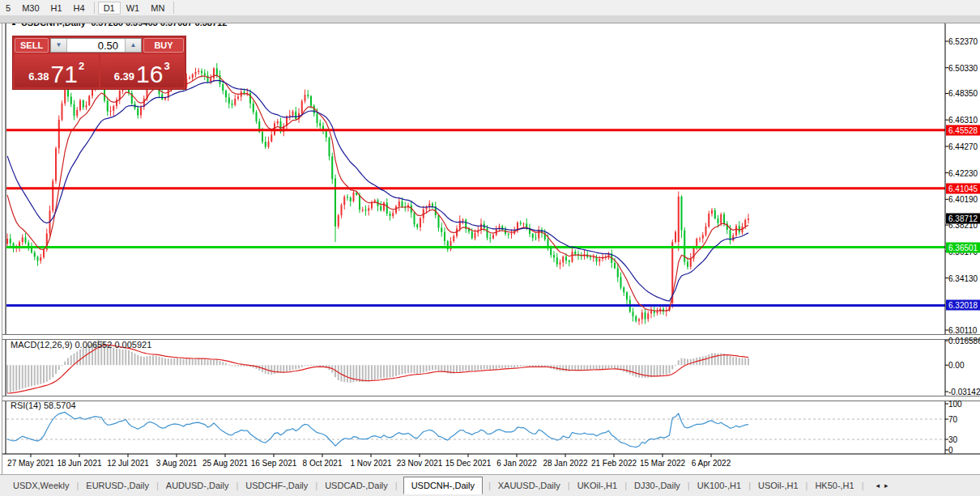  Describe the element at coordinates (565, 463) in the screenshot. I see `date-axis-label: 28 Jan 2022` at that location.